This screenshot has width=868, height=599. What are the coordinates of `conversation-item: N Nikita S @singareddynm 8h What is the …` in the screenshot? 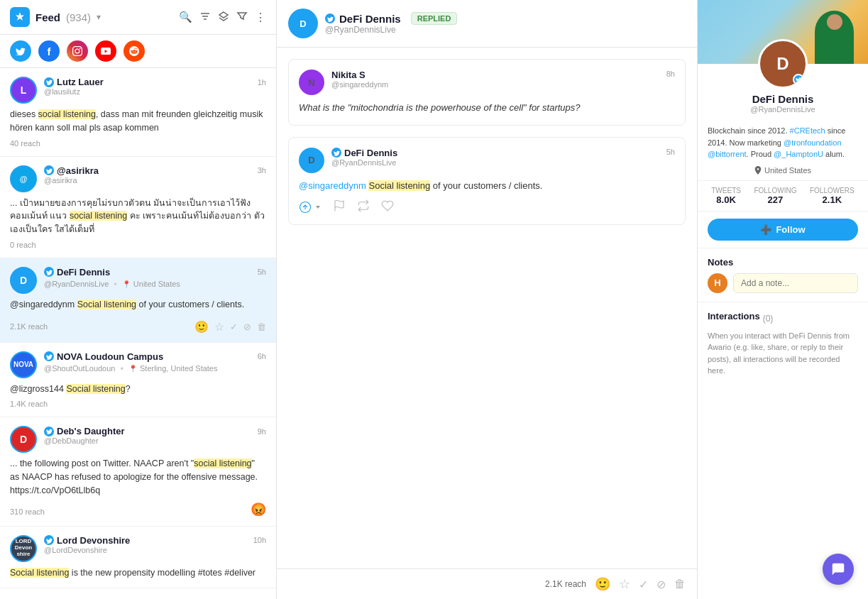 It's located at (487, 92).